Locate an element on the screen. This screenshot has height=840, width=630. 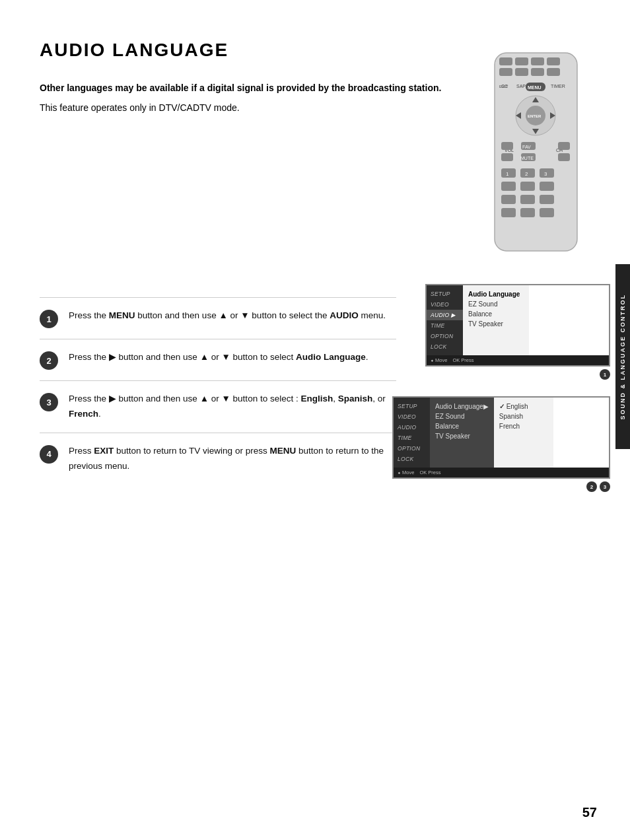
menu1-video: VIDEO is located at coordinates (445, 304).